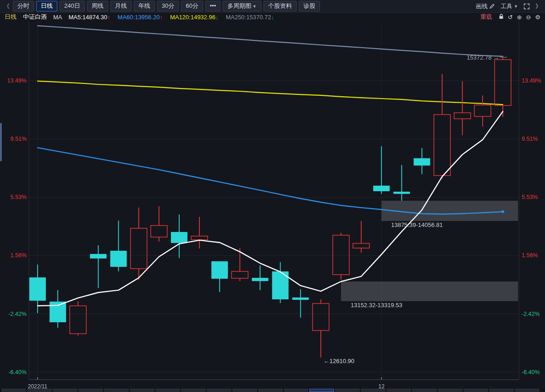 Image resolution: width=545 pixels, height=392 pixels. What do you see at coordinates (242, 6) in the screenshot?
I see `tab-多周期图: 多周期图 ▼` at bounding box center [242, 6].